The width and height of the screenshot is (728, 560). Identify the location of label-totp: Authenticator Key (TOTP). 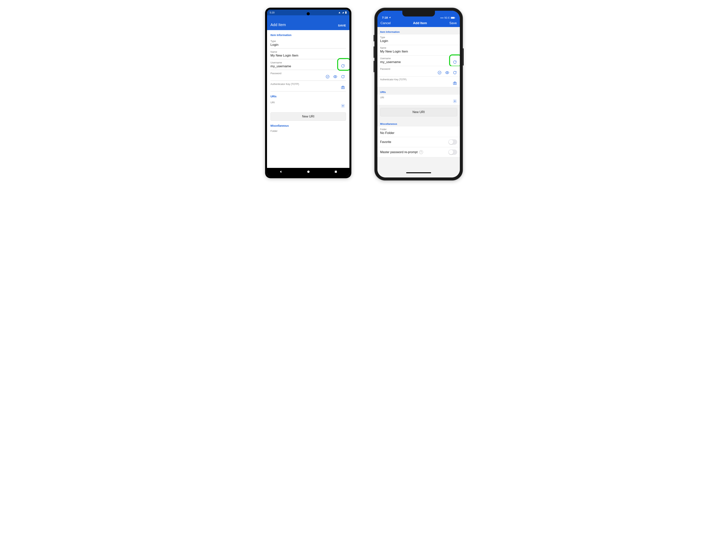
(308, 84).